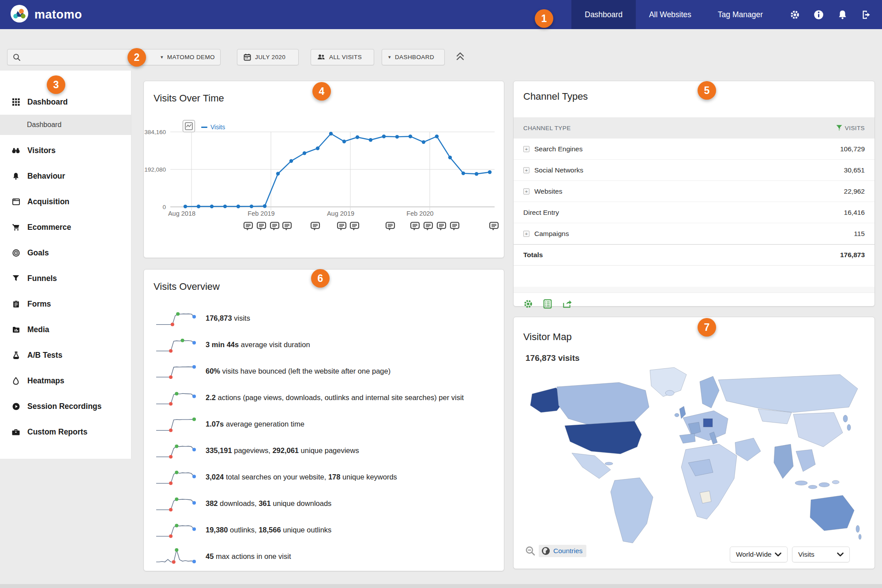  What do you see at coordinates (694, 170) in the screenshot?
I see `channel-row-social-networks: +Social Networks30,651` at bounding box center [694, 170].